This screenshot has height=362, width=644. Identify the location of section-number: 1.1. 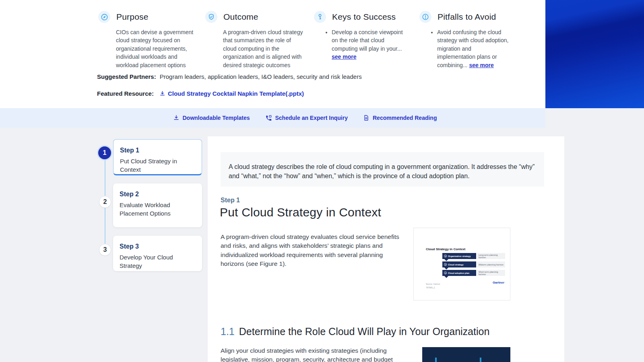
(228, 331).